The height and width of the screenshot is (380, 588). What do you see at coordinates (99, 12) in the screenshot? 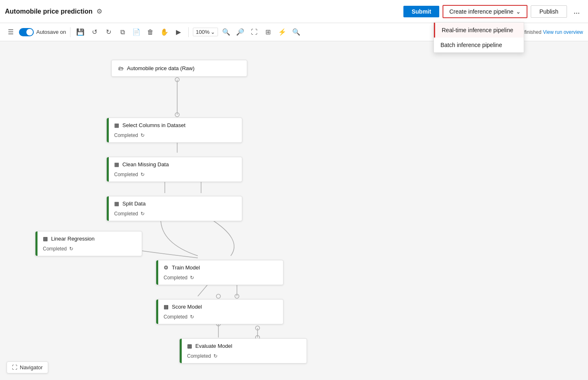
I see `gear-icon: ⚙` at bounding box center [99, 12].